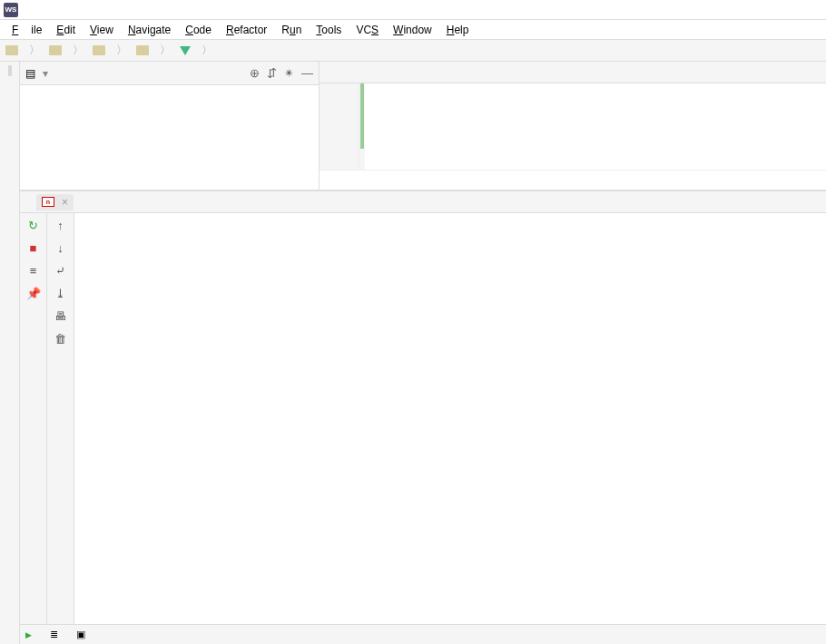  I want to click on gear-icon: ✴, so click(289, 73).